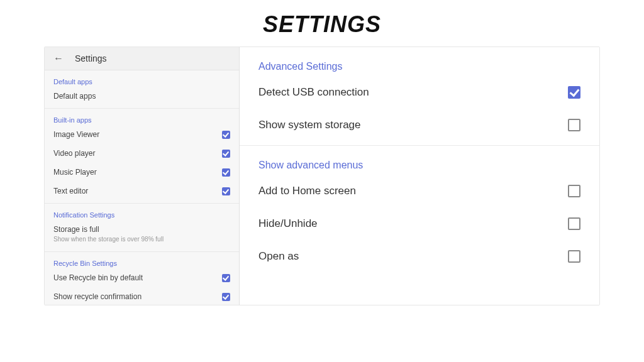 This screenshot has height=362, width=644. I want to click on item-use-recycle: Use Recycle bin by default, so click(142, 278).